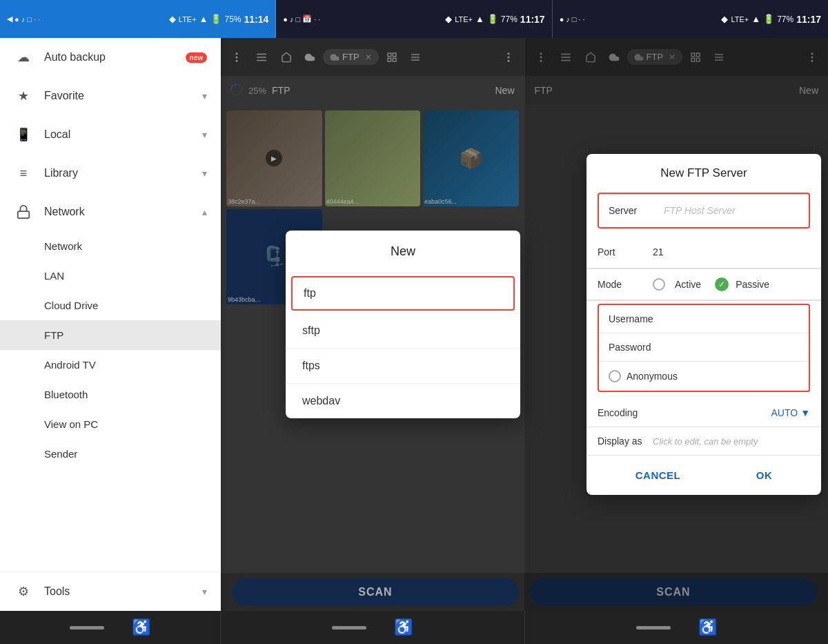 This screenshot has height=644, width=828. Describe the element at coordinates (233, 19) in the screenshot. I see `battery-pct-1: 75%` at that location.